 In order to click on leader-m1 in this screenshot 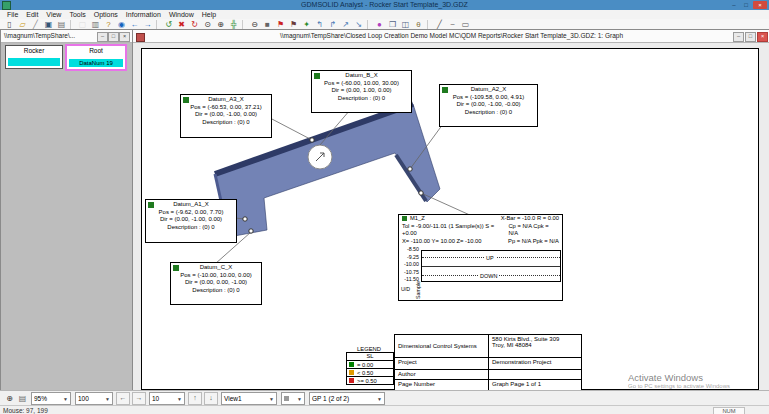, I will do `click(446, 204)`.